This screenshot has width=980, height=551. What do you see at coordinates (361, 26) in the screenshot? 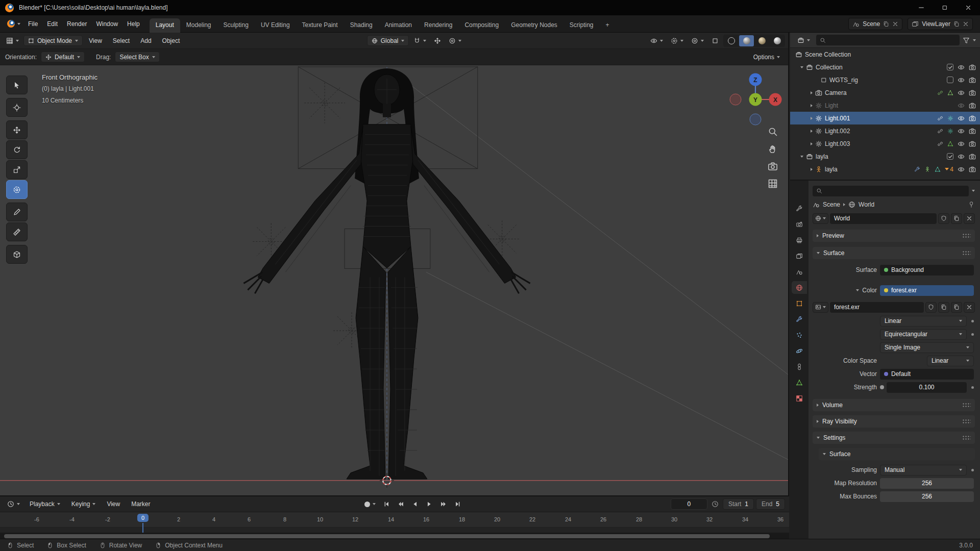
I see `tab-shading: Shading` at bounding box center [361, 26].